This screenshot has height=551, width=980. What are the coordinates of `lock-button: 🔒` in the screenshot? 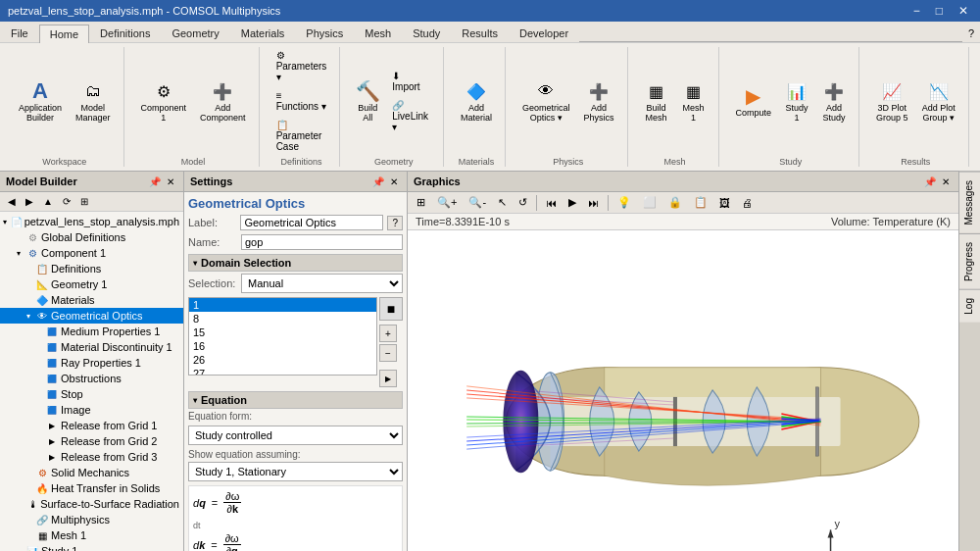 It's located at (675, 202).